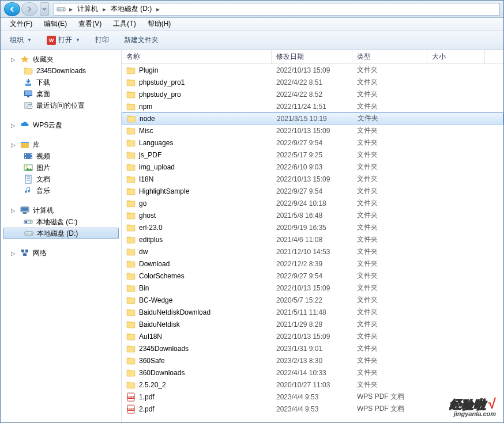  Describe the element at coordinates (390, 56) in the screenshot. I see `column-type: 类型` at that location.